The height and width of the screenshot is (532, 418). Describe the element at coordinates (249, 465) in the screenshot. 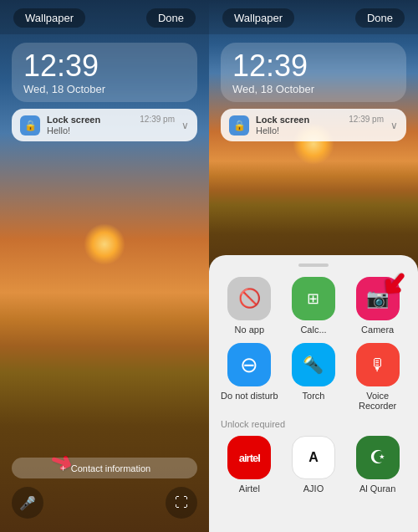

I see `sheet-item-airtel: airtel Airtel` at that location.